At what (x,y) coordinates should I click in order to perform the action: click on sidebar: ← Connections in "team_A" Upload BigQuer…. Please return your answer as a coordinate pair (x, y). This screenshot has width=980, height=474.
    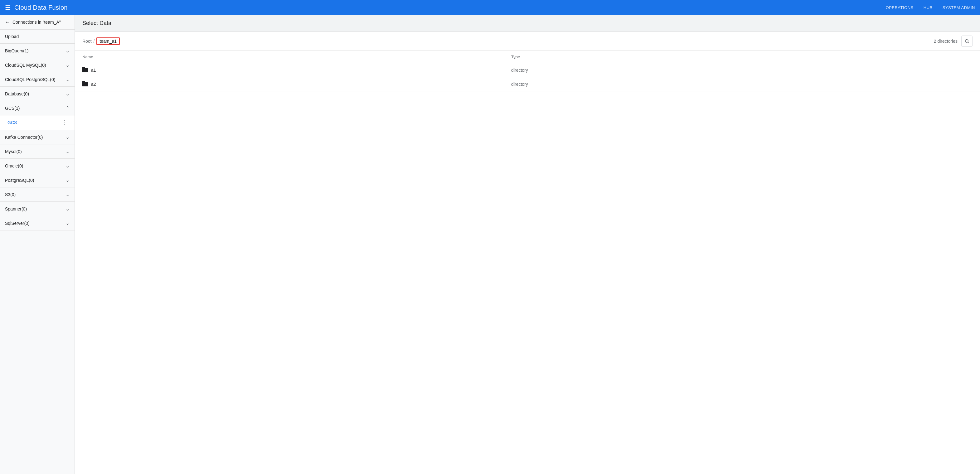
    Looking at the image, I should click on (37, 244).